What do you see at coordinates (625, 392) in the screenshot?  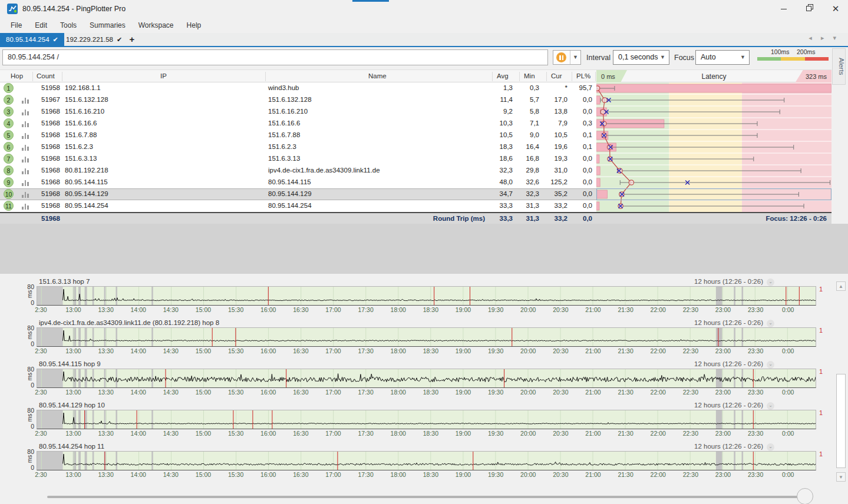 I see `x-tick-label: 21:30` at bounding box center [625, 392].